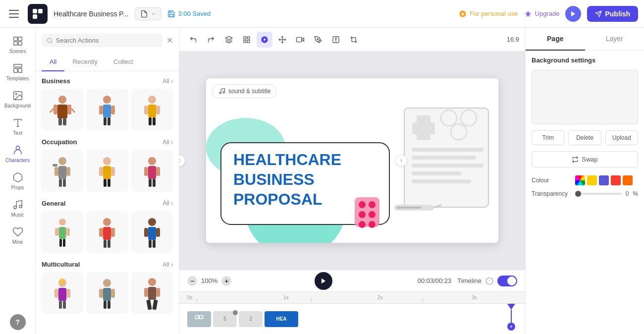 The height and width of the screenshot is (334, 644). What do you see at coordinates (265, 40) in the screenshot?
I see `animate-button` at bounding box center [265, 40].